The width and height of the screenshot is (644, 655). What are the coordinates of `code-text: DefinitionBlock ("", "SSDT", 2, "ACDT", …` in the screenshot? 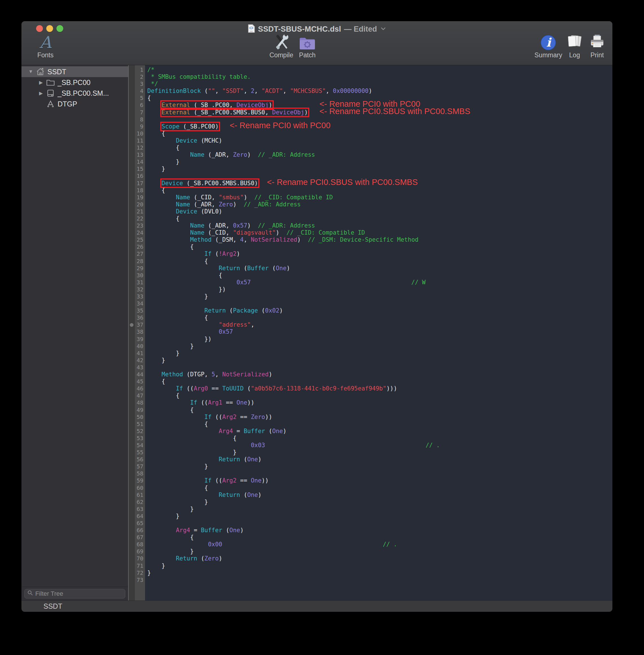 It's located at (379, 91).